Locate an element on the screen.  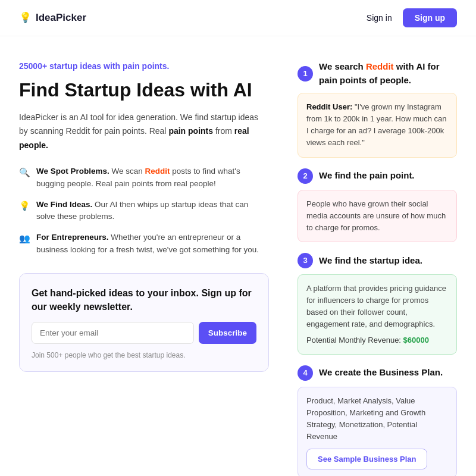
feature-entrepreneurs-text: For Entrepreneurs. Whether you're an ent… is located at coordinates (152, 244).